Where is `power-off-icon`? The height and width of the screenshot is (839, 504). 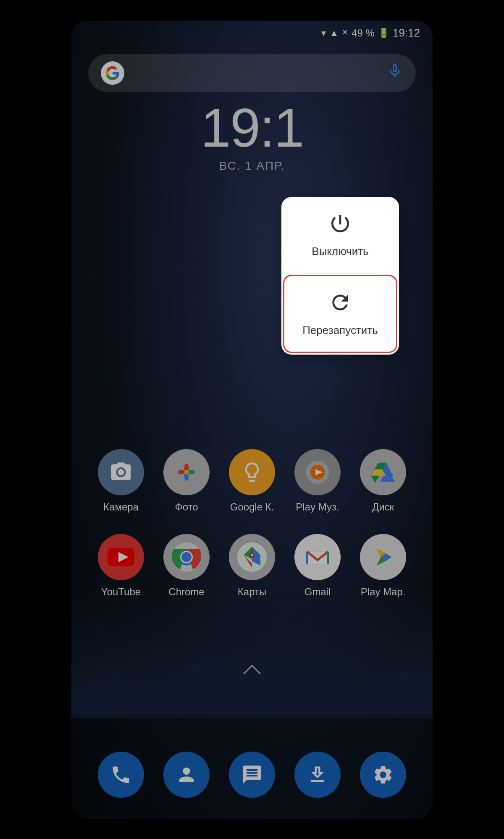
power-off-icon is located at coordinates (340, 226).